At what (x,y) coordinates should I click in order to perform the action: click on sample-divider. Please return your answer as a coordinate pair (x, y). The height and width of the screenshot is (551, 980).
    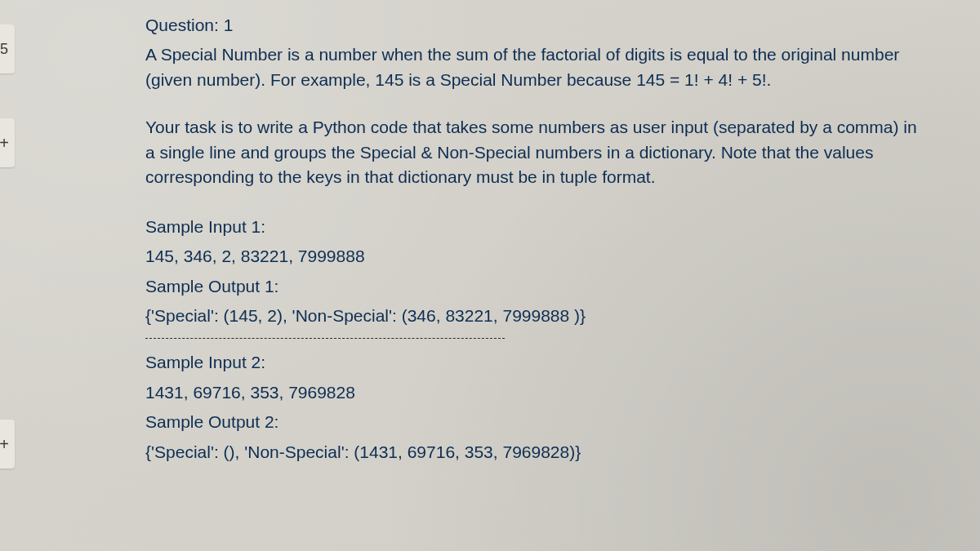
    Looking at the image, I should click on (325, 338).